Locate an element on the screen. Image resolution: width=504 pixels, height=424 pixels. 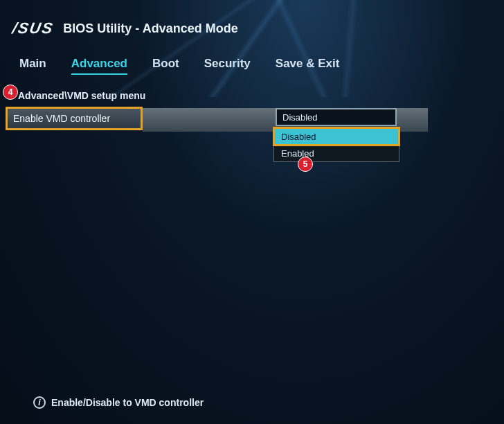
tab-save-exit: Save & Exit is located at coordinates (307, 66).